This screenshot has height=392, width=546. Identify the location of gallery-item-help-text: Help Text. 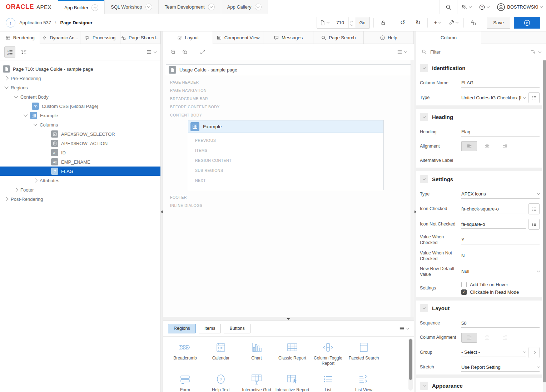
(221, 383).